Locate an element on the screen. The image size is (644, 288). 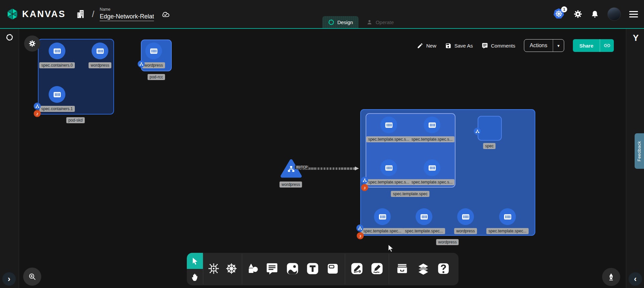
copy-link-icon is located at coordinates (607, 46).